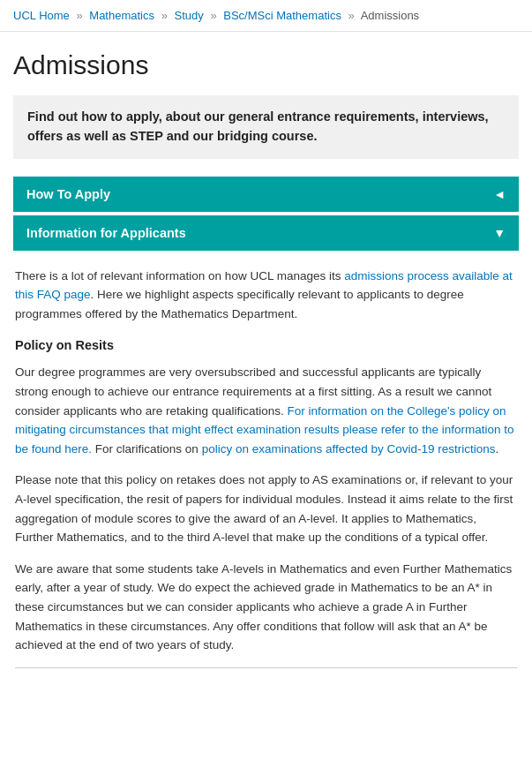 This screenshot has height=768, width=532. What do you see at coordinates (266, 127) in the screenshot?
I see `intro-box: Find out how to apply, about our general…` at bounding box center [266, 127].